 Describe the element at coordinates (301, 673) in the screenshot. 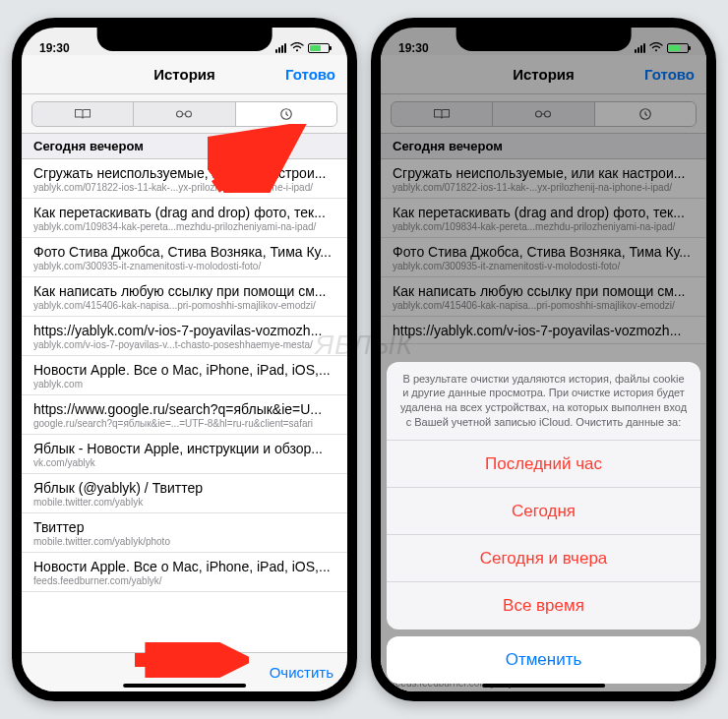

I see `clear-button: Очистить` at that location.